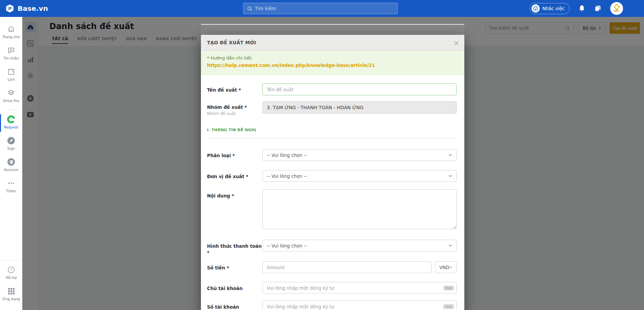  What do you see at coordinates (359, 89) in the screenshot?
I see `proposal-name-input` at bounding box center [359, 89].